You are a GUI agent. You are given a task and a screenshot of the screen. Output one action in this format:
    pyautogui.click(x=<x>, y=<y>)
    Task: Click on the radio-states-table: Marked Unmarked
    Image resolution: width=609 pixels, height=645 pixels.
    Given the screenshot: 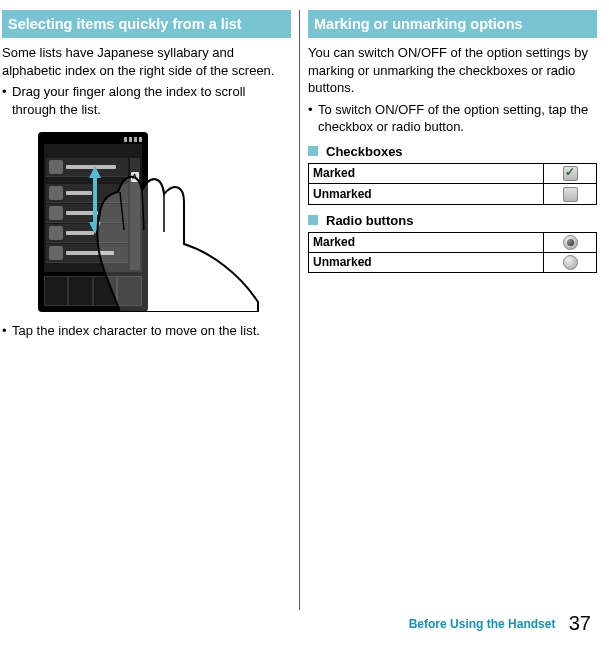 What is the action you would take?
    pyautogui.click(x=452, y=253)
    